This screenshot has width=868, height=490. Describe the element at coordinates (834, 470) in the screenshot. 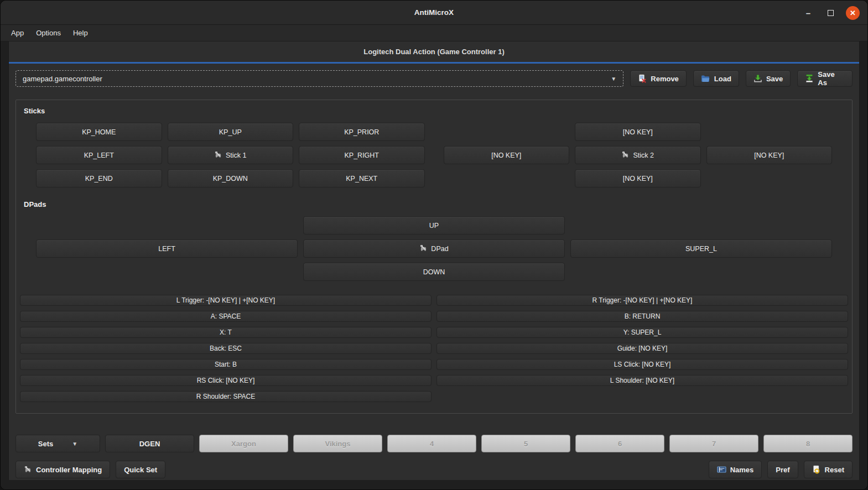

I see `reset-label: Reset` at that location.